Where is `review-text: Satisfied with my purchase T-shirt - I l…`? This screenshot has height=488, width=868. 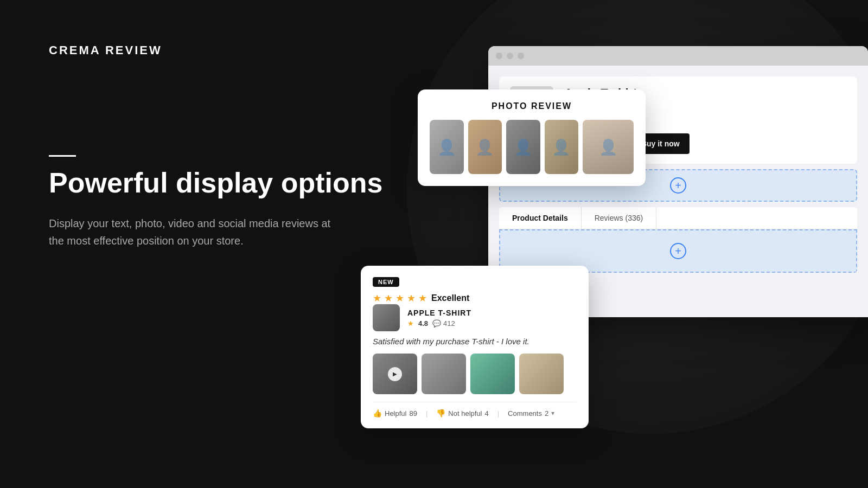 review-text: Satisfied with my purchase T-shirt - I l… is located at coordinates (475, 342).